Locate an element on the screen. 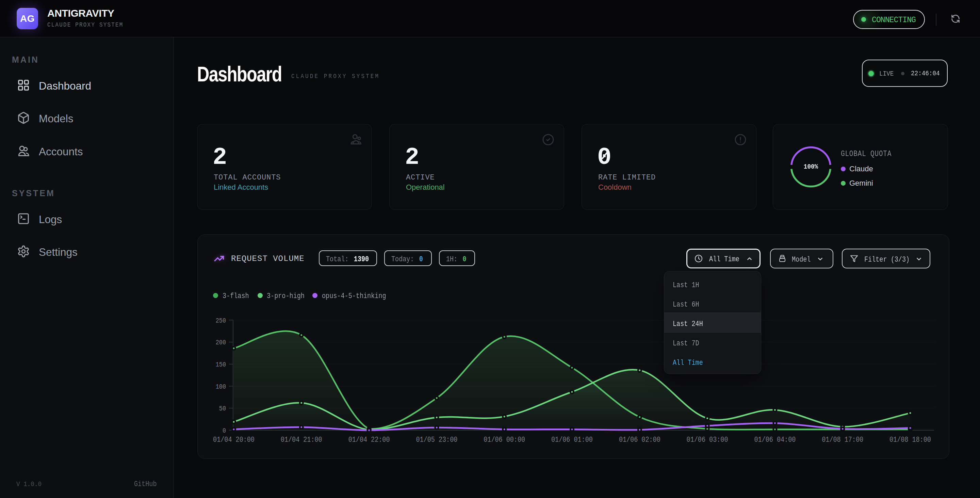 This screenshot has width=980, height=498. svg-text: 01/06 04:00 is located at coordinates (775, 440).